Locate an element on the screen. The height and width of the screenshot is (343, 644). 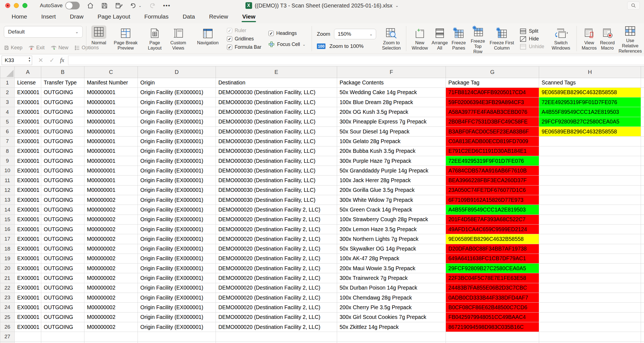
cell-G23: 0ADB0CD333B44F338DFD4AF7 is located at coordinates (493, 298).